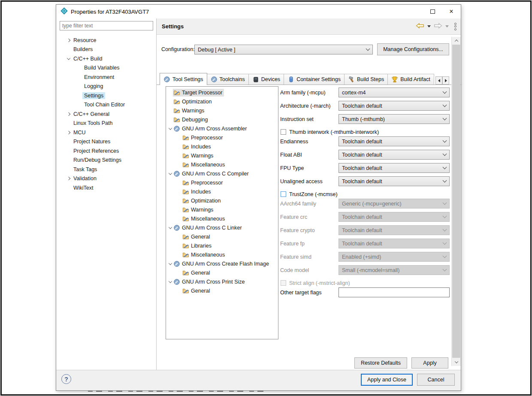 The height and width of the screenshot is (396, 532). Describe the element at coordinates (395, 79) in the screenshot. I see `trophy-icon` at that location.